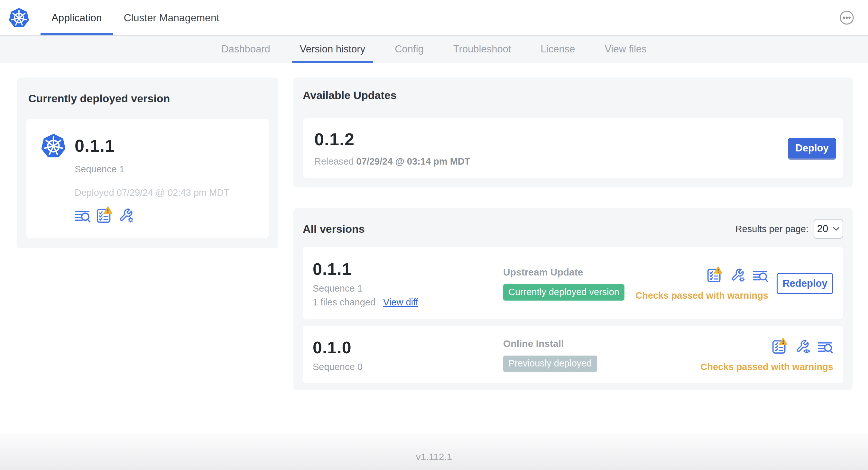 This screenshot has height=470, width=868. Describe the element at coordinates (847, 18) in the screenshot. I see `ellipsis-menu-button` at that location.